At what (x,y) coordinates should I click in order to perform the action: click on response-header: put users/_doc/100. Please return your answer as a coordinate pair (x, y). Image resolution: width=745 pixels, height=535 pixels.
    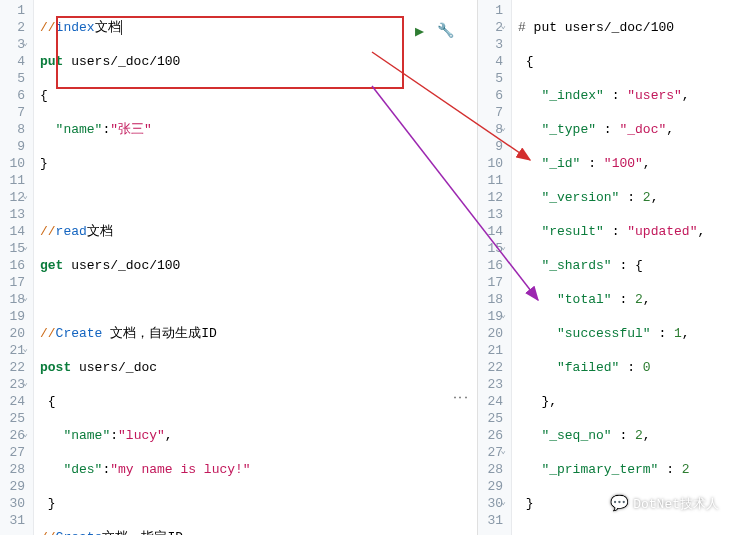
    Looking at the image, I should click on (604, 28).